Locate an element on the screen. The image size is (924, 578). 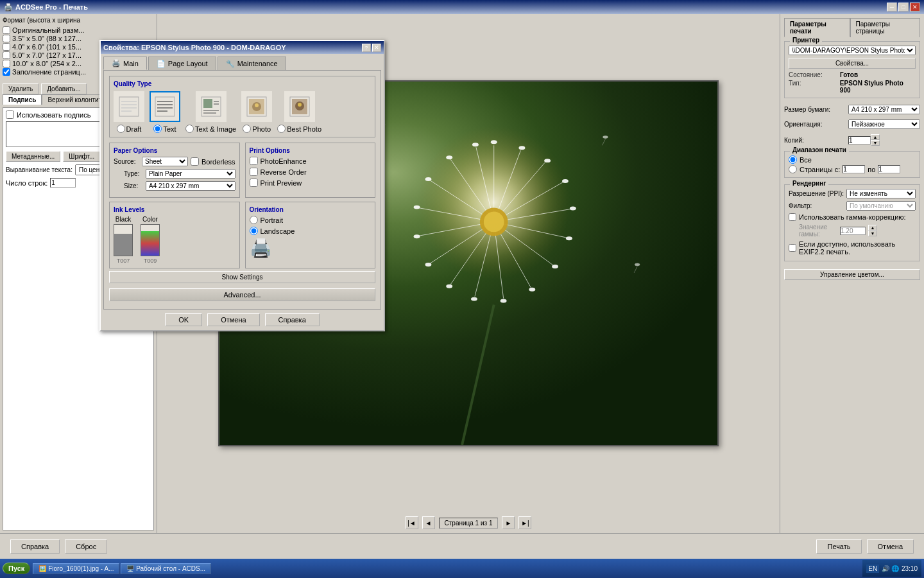
lines-input is located at coordinates (63, 182).